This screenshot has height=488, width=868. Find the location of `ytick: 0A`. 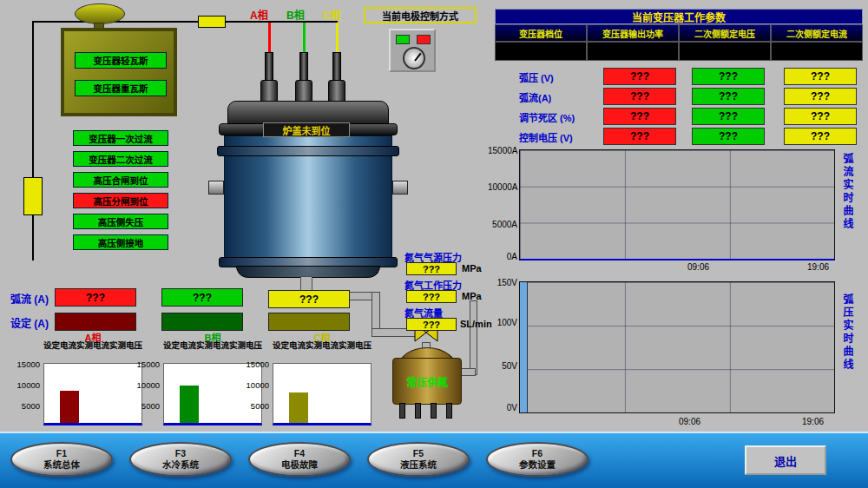

ytick: 0A is located at coordinates (503, 257).